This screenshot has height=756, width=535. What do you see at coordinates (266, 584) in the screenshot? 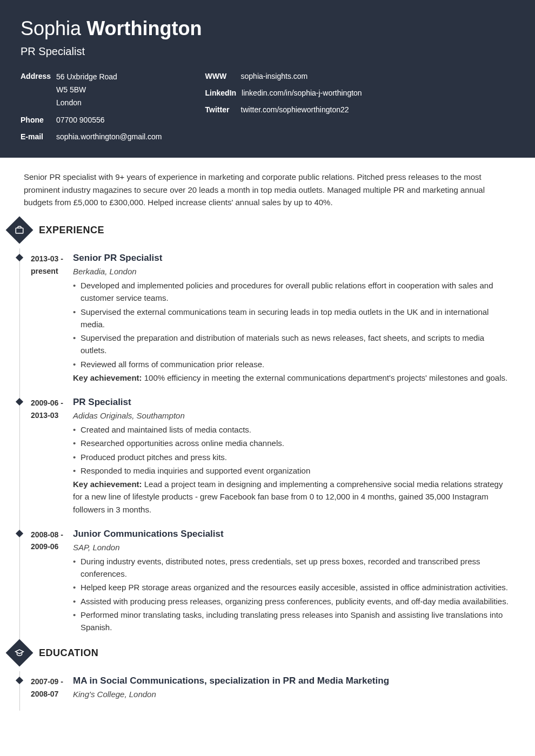
I see `timeline-entry: 2008-08 - 2009-06Junior Communications S…` at bounding box center [266, 584].